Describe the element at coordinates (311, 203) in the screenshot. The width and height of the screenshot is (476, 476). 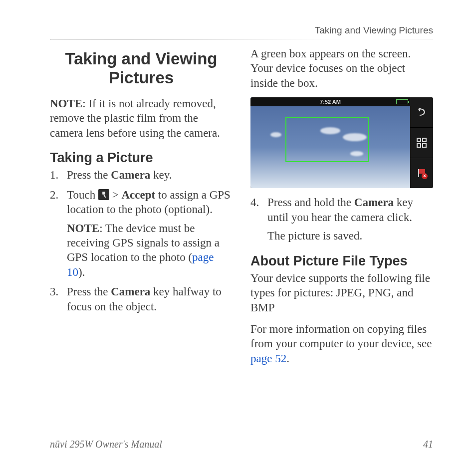
I see `step-text: Press and hold the` at that location.